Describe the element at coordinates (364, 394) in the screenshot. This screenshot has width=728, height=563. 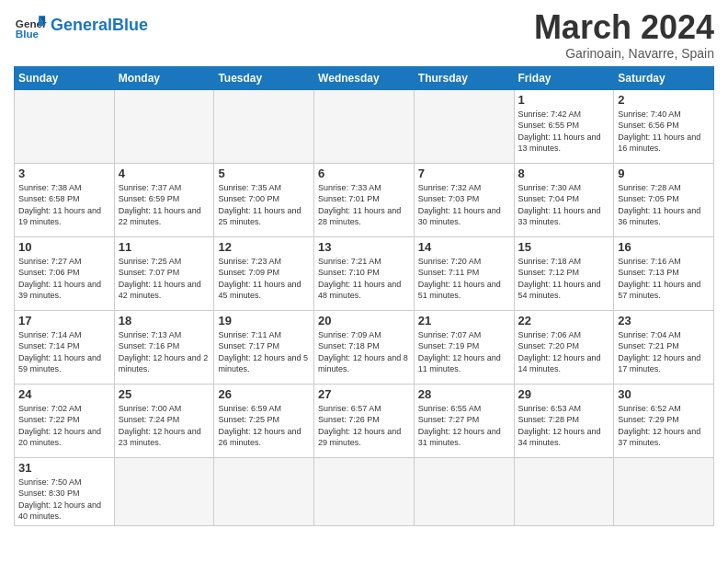
I see `day-number: 27` at that location.